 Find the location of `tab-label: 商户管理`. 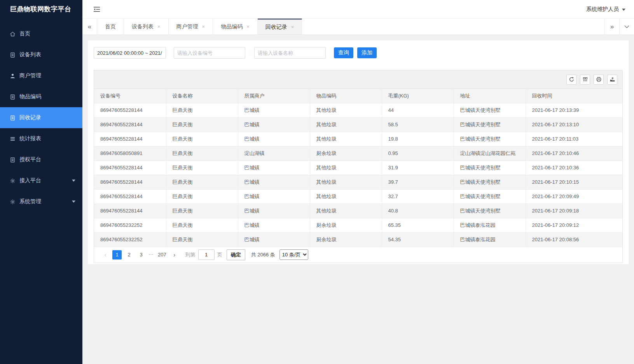

tab-label: 商户管理 is located at coordinates (187, 27).